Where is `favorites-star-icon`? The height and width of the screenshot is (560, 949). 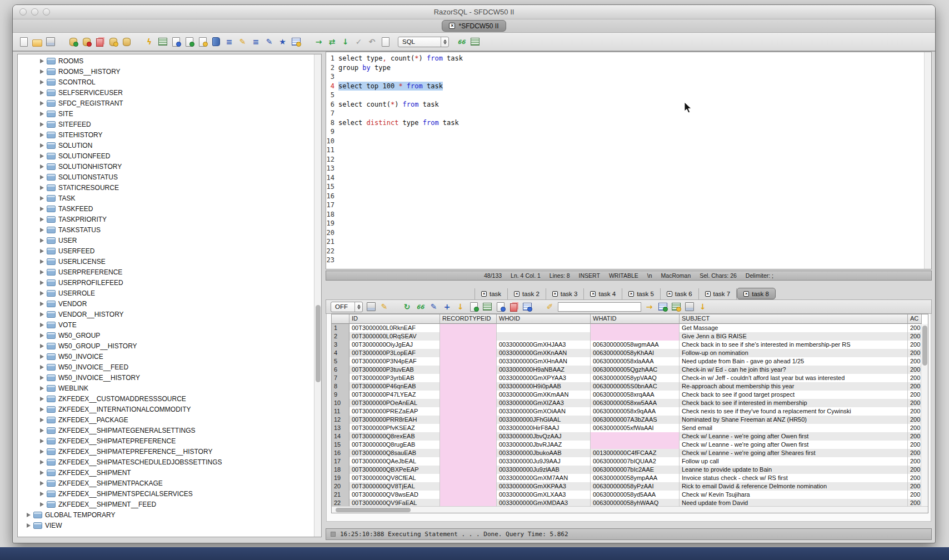
favorites-star-icon is located at coordinates (282, 42).